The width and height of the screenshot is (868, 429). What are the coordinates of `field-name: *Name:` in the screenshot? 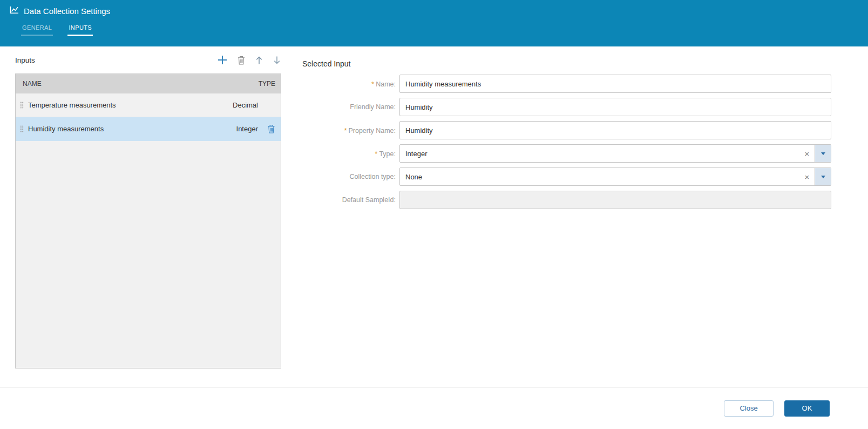 It's located at (567, 84).